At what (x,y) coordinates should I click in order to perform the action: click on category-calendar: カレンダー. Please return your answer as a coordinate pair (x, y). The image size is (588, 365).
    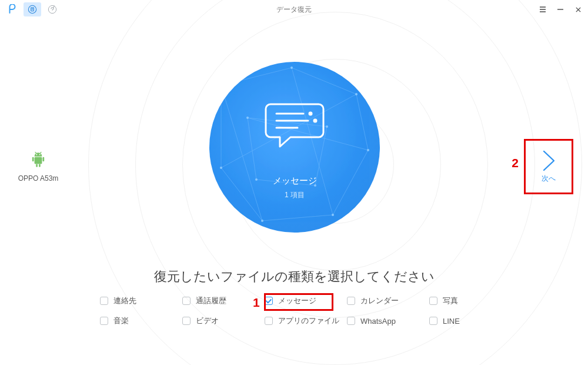
    Looking at the image, I should click on (388, 301).